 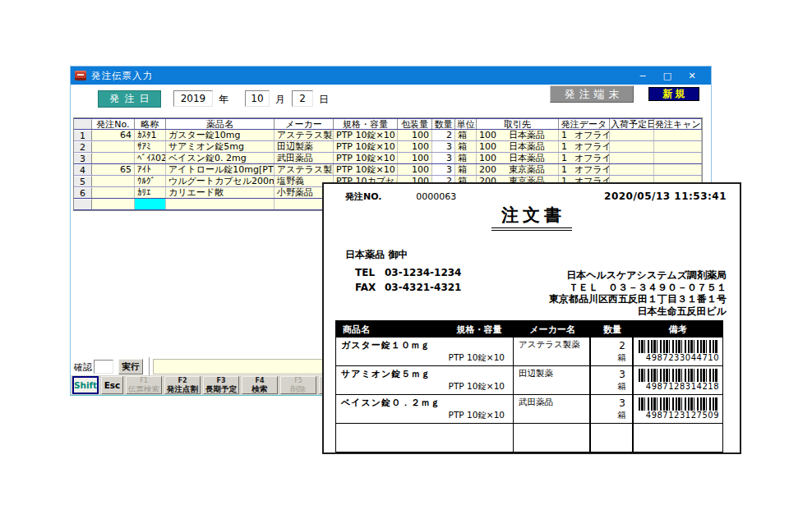 I want to click on drug-name-cell: ベイスン錠0. 2mg, so click(x=220, y=158).